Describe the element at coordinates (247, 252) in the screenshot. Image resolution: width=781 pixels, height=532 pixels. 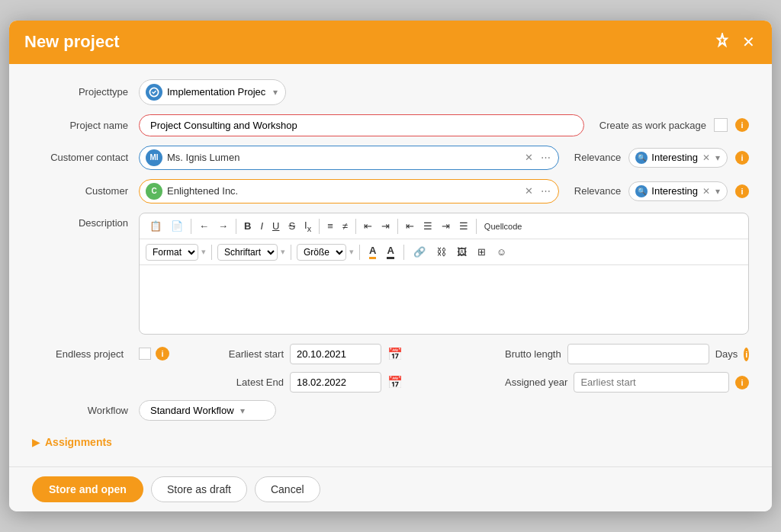
I see `schriftart-select: Schriftart` at that location.